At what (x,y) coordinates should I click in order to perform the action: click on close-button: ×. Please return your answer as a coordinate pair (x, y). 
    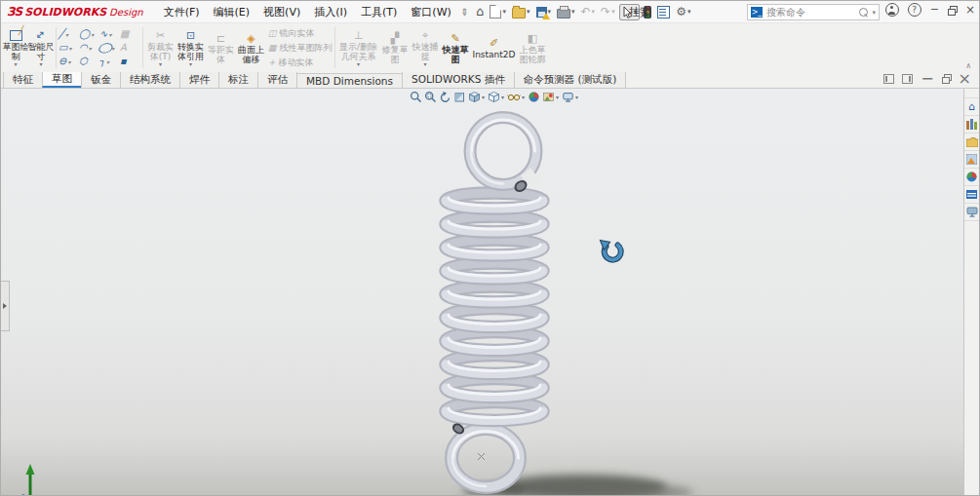
    Looking at the image, I should click on (970, 10).